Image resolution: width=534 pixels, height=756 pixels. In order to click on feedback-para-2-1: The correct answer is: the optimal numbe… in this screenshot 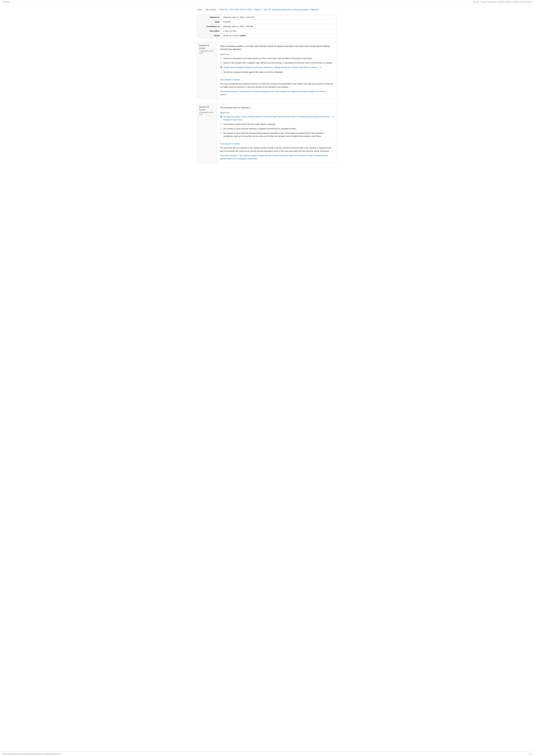, I will do `click(277, 157)`.